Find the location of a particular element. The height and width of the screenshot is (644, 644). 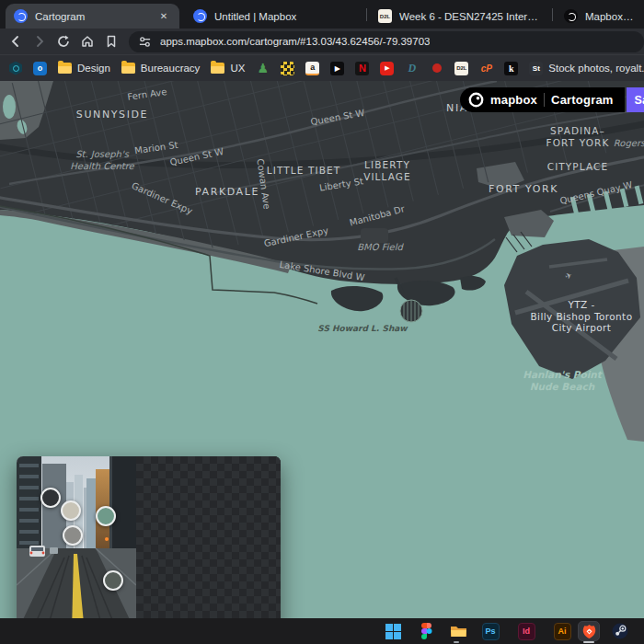

bookmark-label: Design is located at coordinates (94, 68).